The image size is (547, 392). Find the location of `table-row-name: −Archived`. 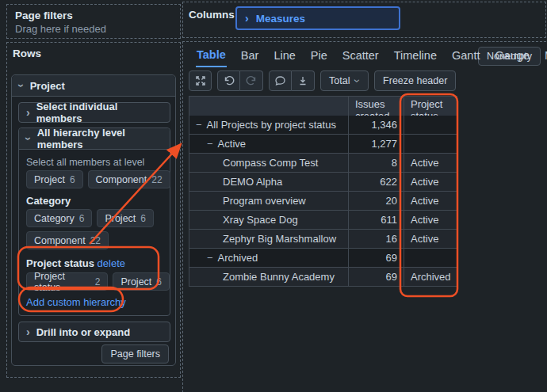

table-row-name: −Archived is located at coordinates (270, 258).